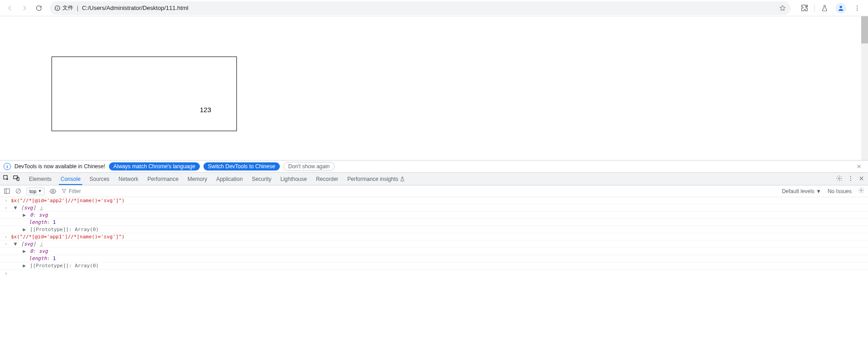 This screenshot has width=868, height=341. What do you see at coordinates (6, 179) in the screenshot?
I see `inspect-button` at bounding box center [6, 179].